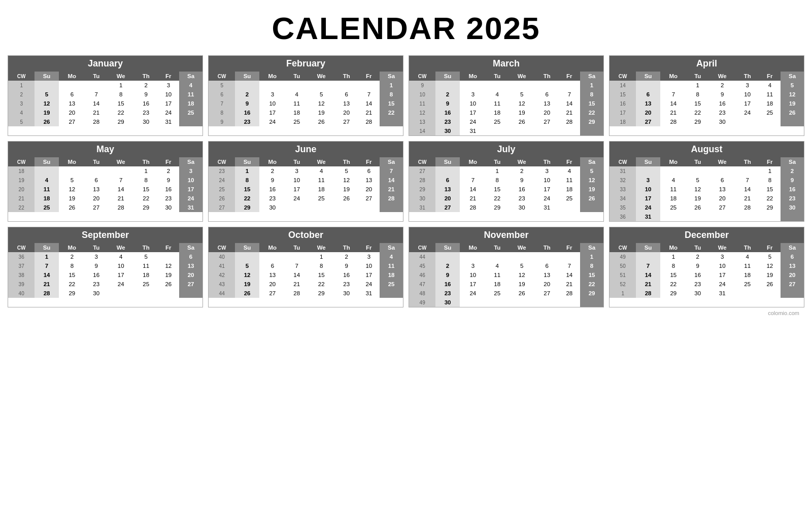 Image resolution: width=812 pixels, height=518 pixels. I want to click on day-cell-sa: 7, so click(391, 171).